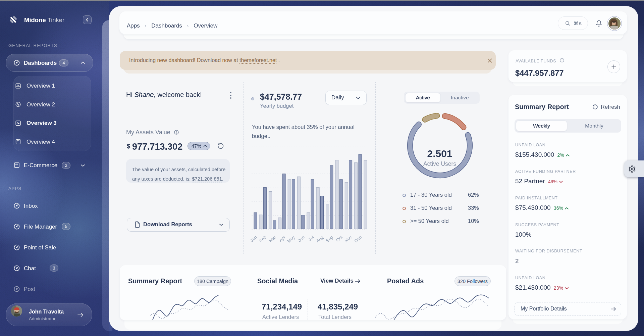 The width and height of the screenshot is (644, 336). I want to click on svg-text: Jun, so click(301, 239).